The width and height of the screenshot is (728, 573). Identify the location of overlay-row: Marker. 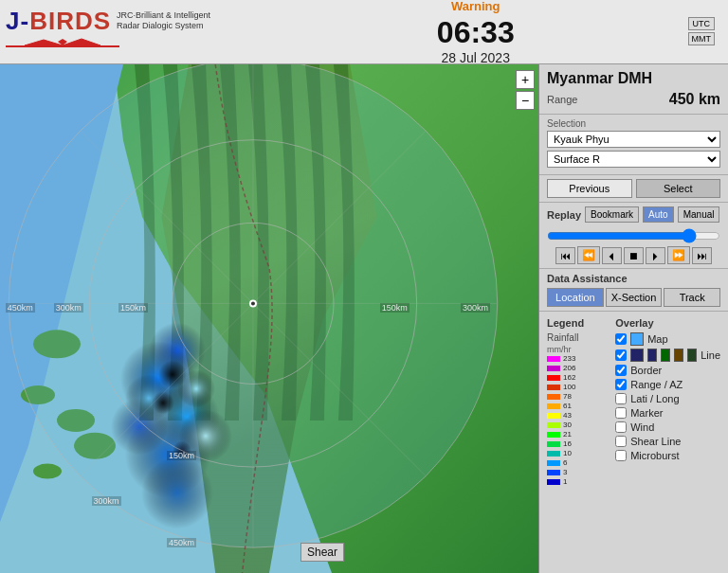
(667, 413).